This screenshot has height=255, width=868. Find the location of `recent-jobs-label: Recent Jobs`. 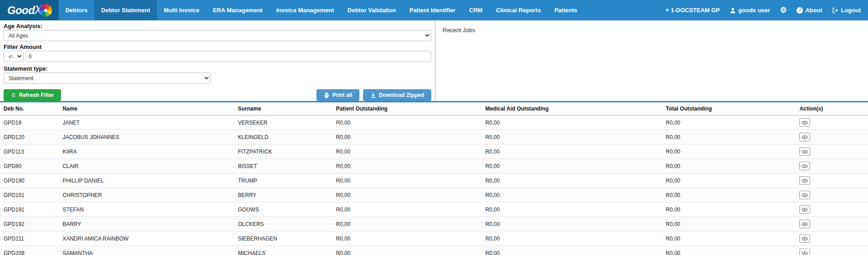

recent-jobs-label: Recent Jobs is located at coordinates (459, 30).